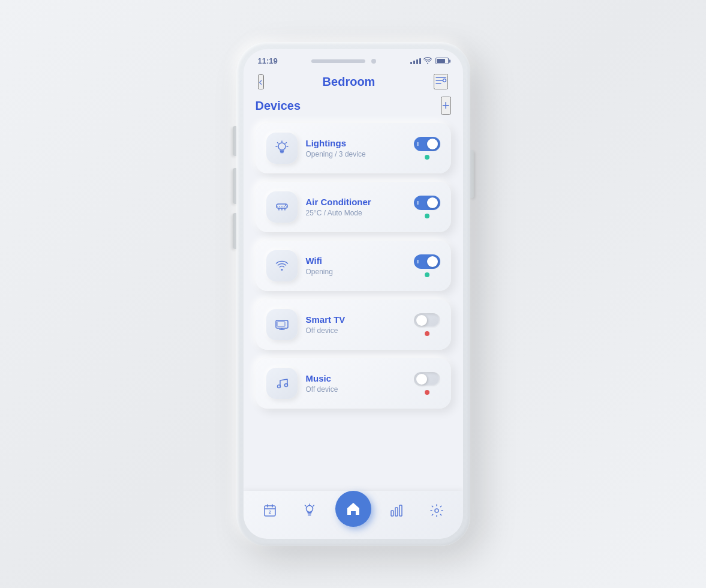 The height and width of the screenshot is (588, 706). What do you see at coordinates (356, 272) in the screenshot?
I see `wifi-status: Opening` at bounding box center [356, 272].